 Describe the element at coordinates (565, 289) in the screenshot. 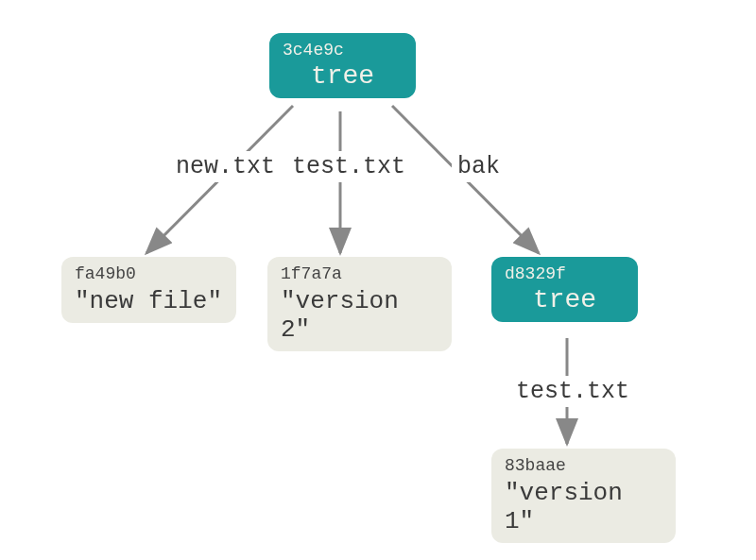

I see `subtree-node: d8329f tree` at that location.